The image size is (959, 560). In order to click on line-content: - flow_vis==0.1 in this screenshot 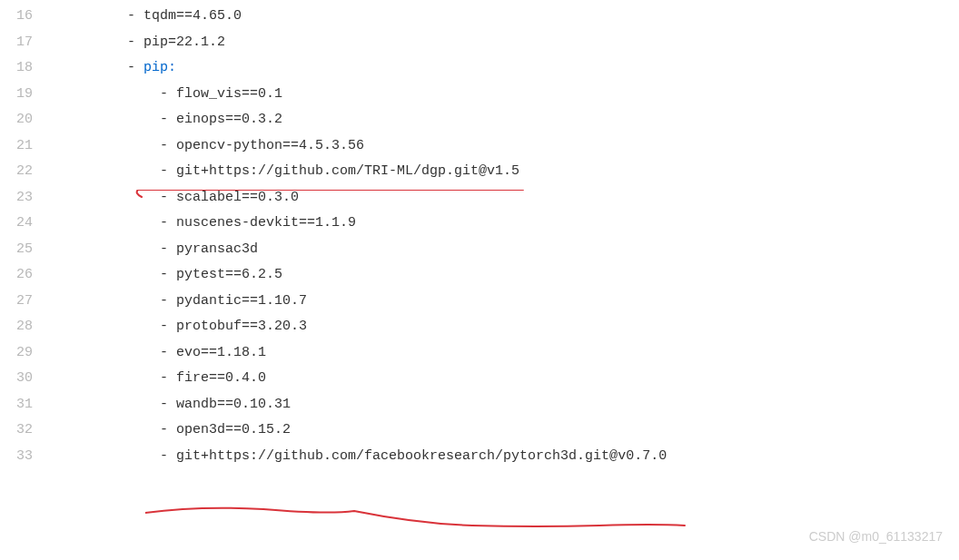, I will do `click(173, 94)`.